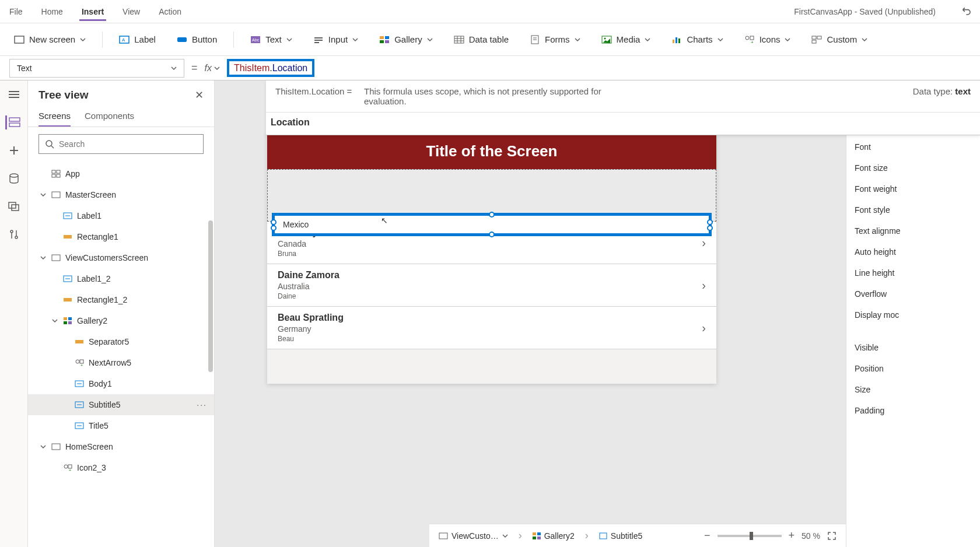 Image resolution: width=980 pixels, height=547 pixels. I want to click on more-icon: ···, so click(202, 405).